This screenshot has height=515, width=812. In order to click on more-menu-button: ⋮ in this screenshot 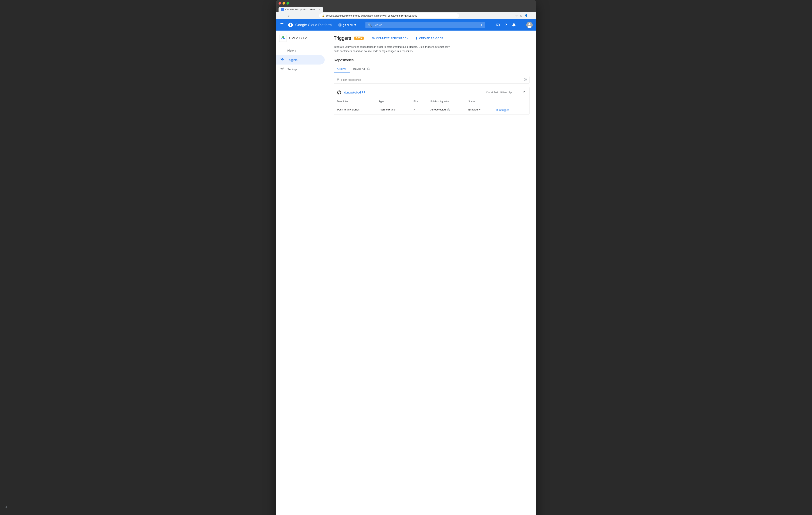, I will do `click(522, 25)`.